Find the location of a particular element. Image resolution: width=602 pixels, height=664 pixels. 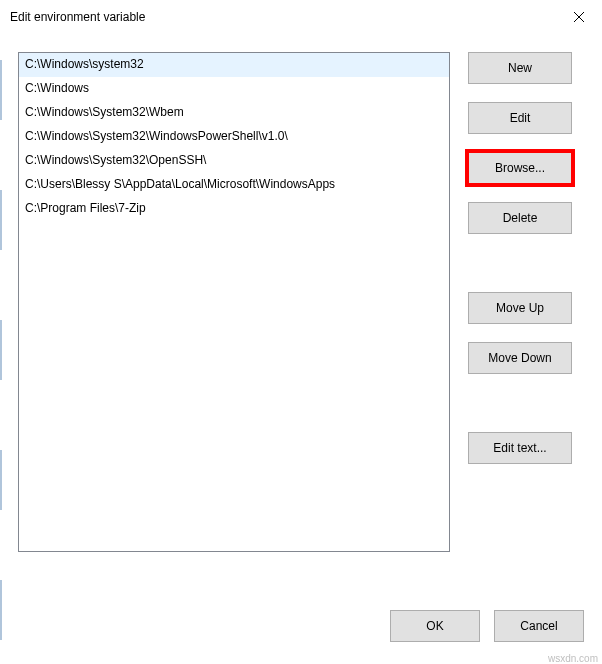

list-item: C:\Windows is located at coordinates (234, 89).